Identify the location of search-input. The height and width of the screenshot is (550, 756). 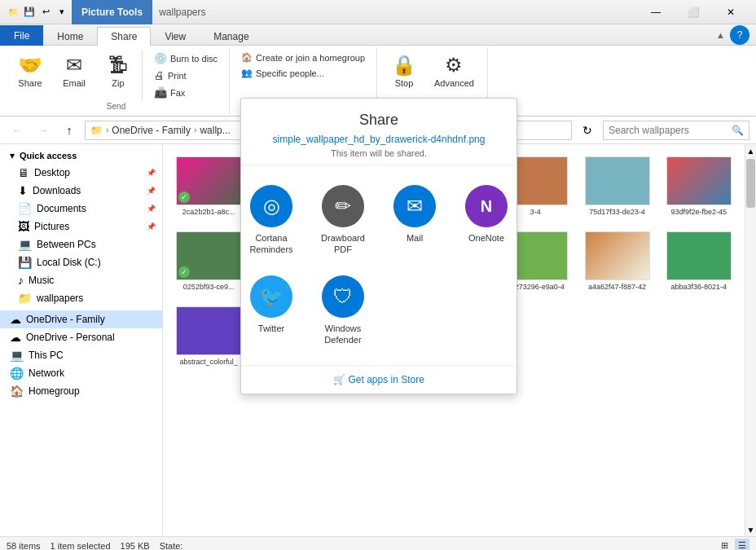
(670, 130).